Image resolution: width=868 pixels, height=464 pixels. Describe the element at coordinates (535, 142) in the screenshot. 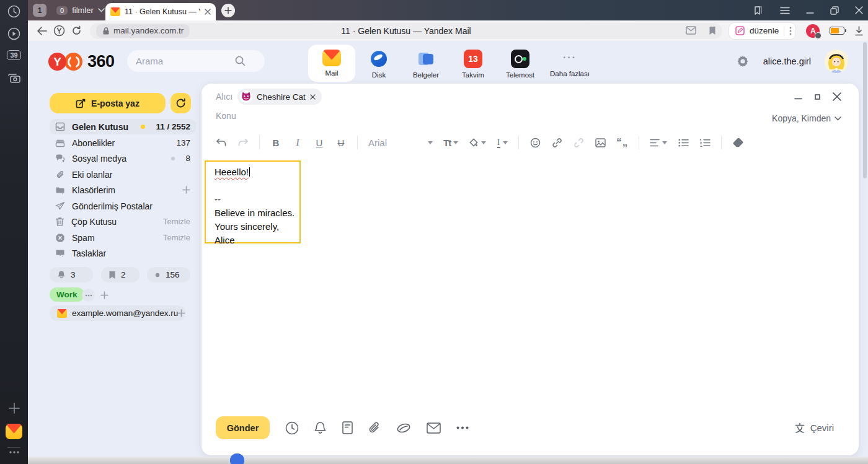

I see `emoji-button` at that location.